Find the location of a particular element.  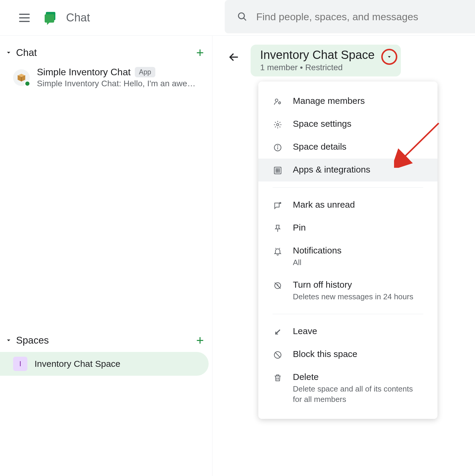

unread-icon is located at coordinates (278, 206).